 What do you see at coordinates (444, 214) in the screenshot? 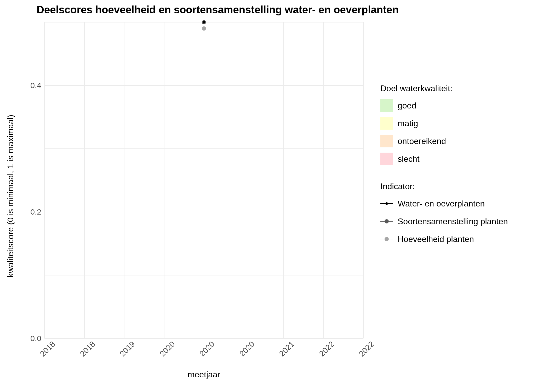
I see `legend-group-indicator: Indicator: Water- en oeverplantenSoorten…` at bounding box center [444, 214].